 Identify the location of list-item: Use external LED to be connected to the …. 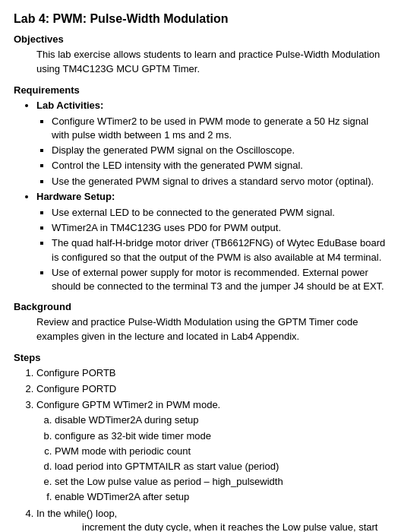
(219, 213).